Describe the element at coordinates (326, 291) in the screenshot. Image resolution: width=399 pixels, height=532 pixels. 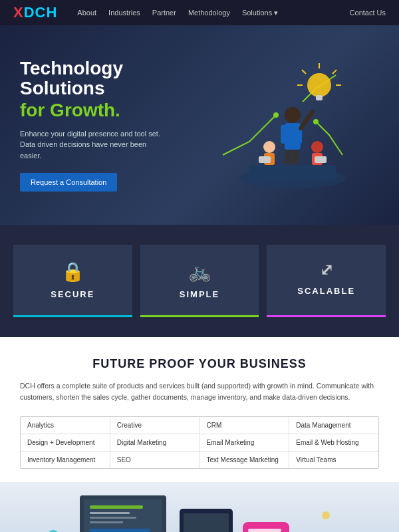
I see `feature-scalable-label: SCALABLE` at that location.